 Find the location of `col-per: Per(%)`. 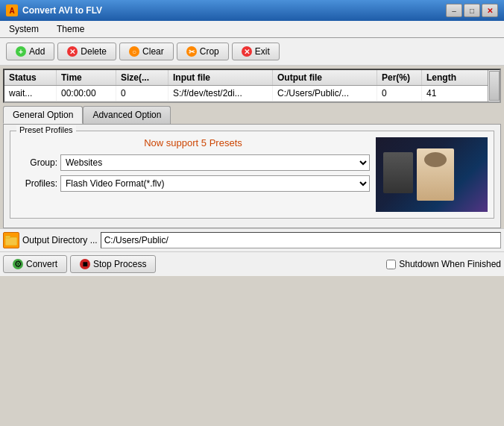

col-per: Per(%) is located at coordinates (400, 78).